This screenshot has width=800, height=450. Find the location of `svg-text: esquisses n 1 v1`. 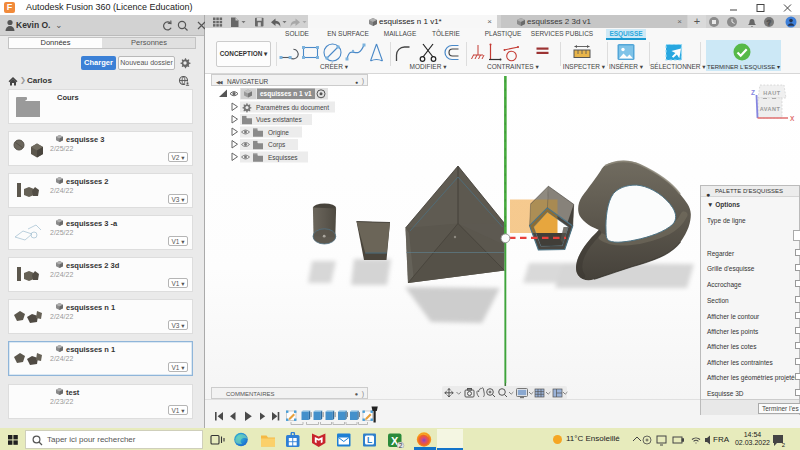

svg-text: esquisses n 1 v1 is located at coordinates (286, 94).